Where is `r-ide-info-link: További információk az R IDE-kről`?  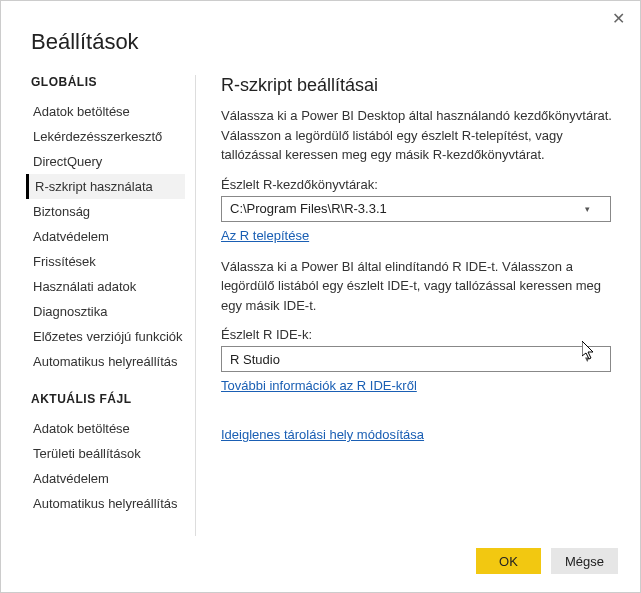
r-ide-info-link: További információk az R IDE-kről is located at coordinates (319, 386).